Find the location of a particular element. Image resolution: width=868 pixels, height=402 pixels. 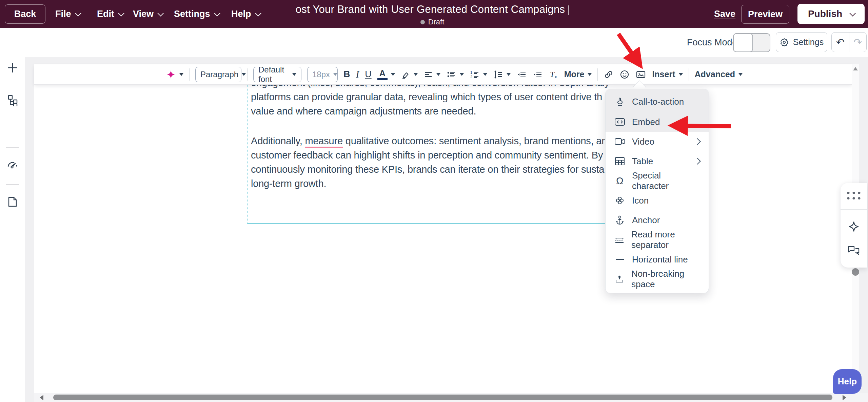

publish-button: Publish is located at coordinates (831, 14).